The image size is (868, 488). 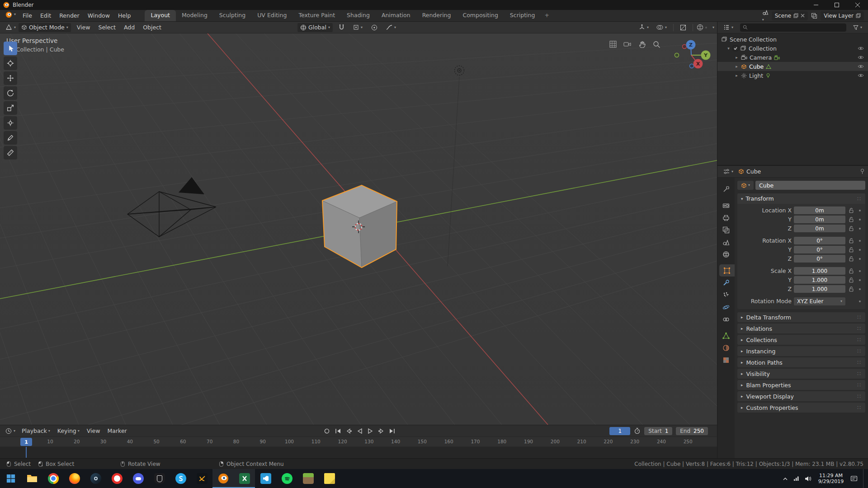 What do you see at coordinates (858, 5) in the screenshot?
I see `close-button` at bounding box center [858, 5].